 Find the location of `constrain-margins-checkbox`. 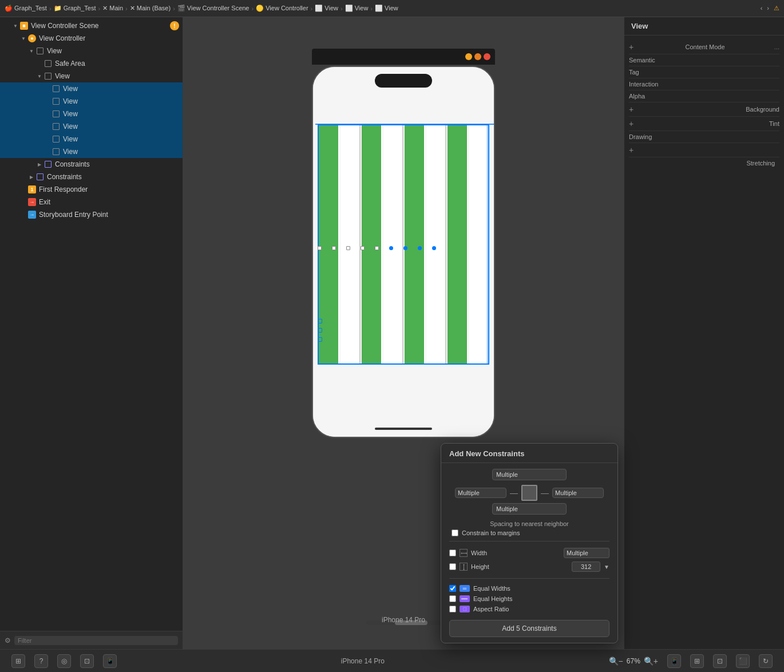

constrain-margins-checkbox is located at coordinates (455, 533).